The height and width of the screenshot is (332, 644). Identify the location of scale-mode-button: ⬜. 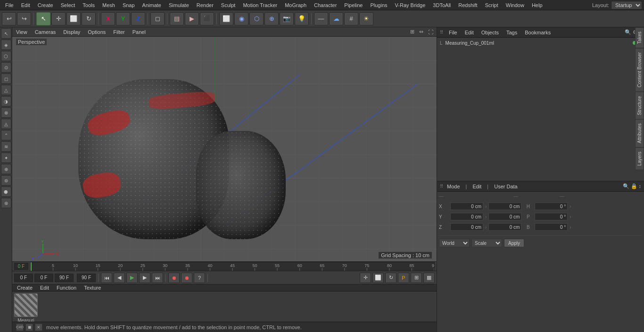
(74, 19).